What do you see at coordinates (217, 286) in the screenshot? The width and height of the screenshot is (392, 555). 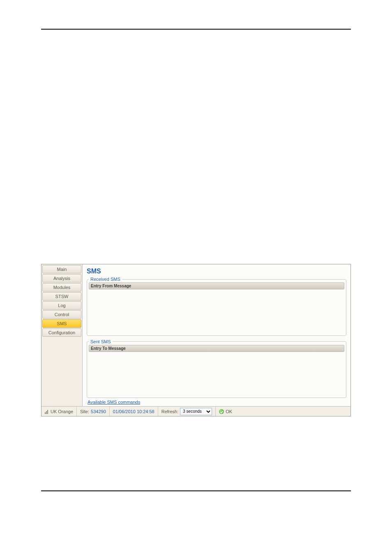 I see `received-sms-header: Entry From Message` at bounding box center [217, 286].